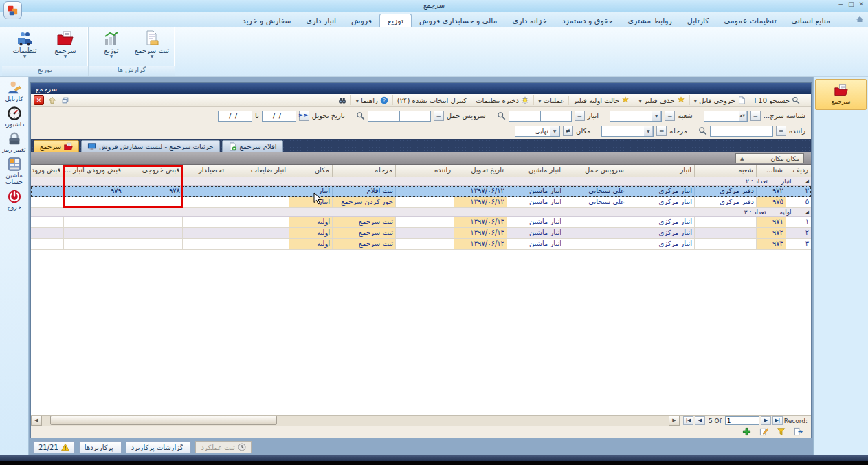 The width and height of the screenshot is (868, 465). What do you see at coordinates (860, 19) in the screenshot?
I see `home-icon` at bounding box center [860, 19].